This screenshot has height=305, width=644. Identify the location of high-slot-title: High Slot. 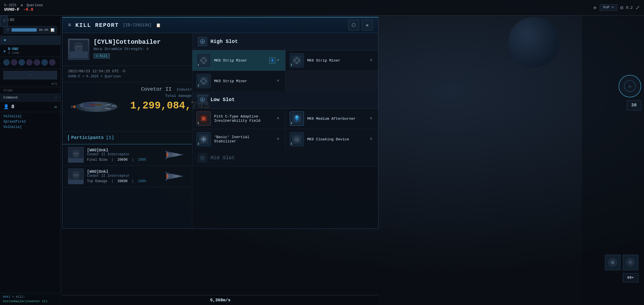
(224, 42).